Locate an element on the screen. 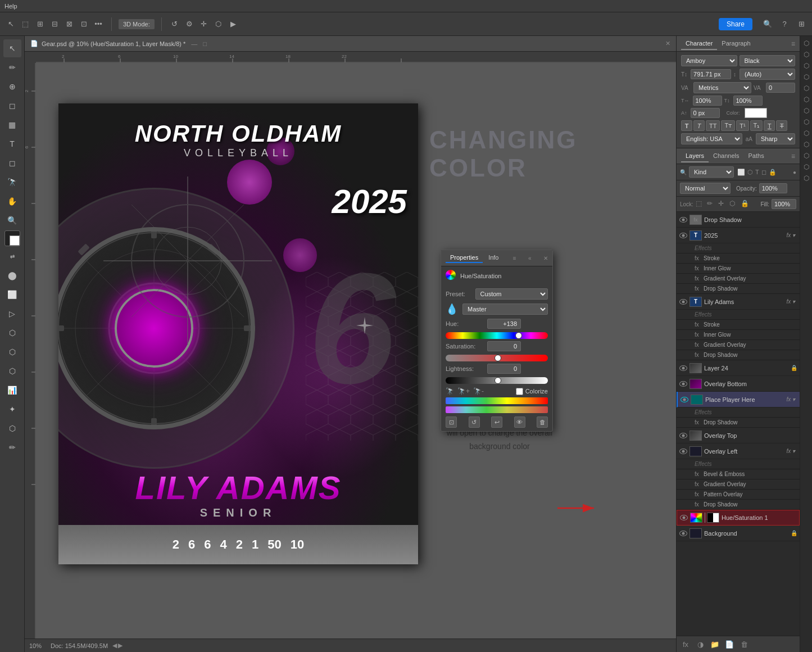  mini-tool-13: ⬡ is located at coordinates (806, 178).